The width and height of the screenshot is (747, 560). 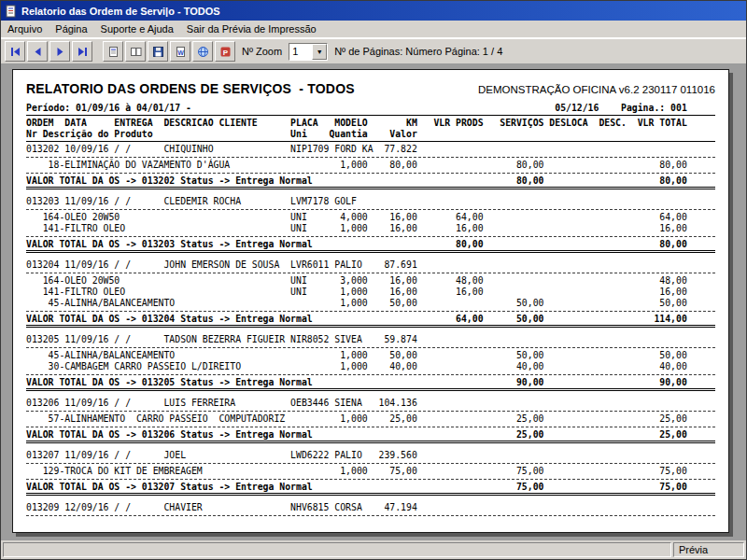 I want to click on report-line: 013207 11/09/16 / / JOEL LWD6222 PALIO 2…, so click(x=371, y=455).